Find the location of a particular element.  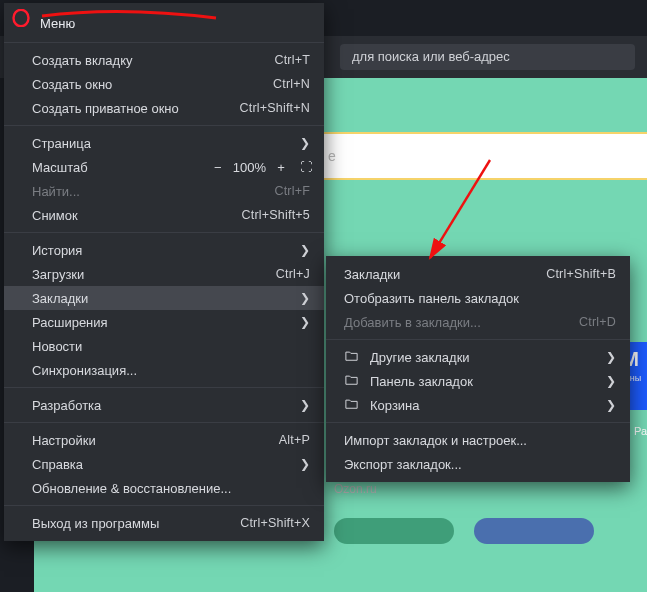

menu-item-label: Добавить в закладки... is located at coordinates (462, 322).